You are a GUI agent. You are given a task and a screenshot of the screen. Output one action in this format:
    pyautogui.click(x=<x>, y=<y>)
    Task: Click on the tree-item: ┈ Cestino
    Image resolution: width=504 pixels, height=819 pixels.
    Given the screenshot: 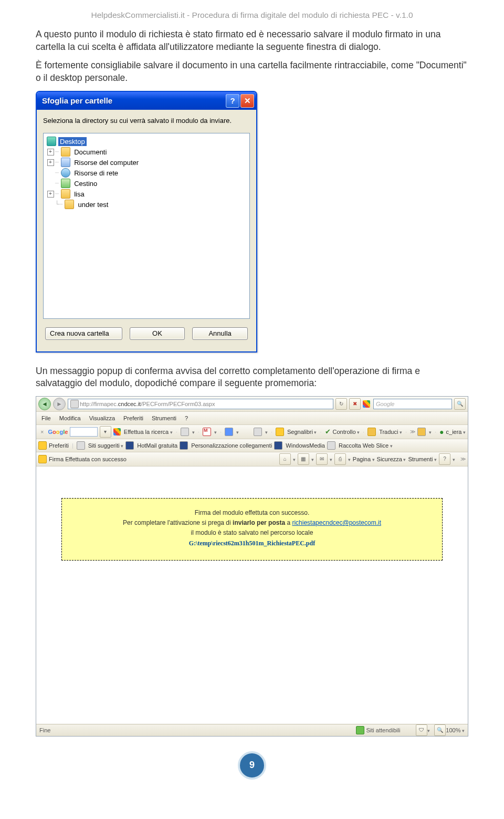 What is the action you would take?
    pyautogui.click(x=146, y=184)
    